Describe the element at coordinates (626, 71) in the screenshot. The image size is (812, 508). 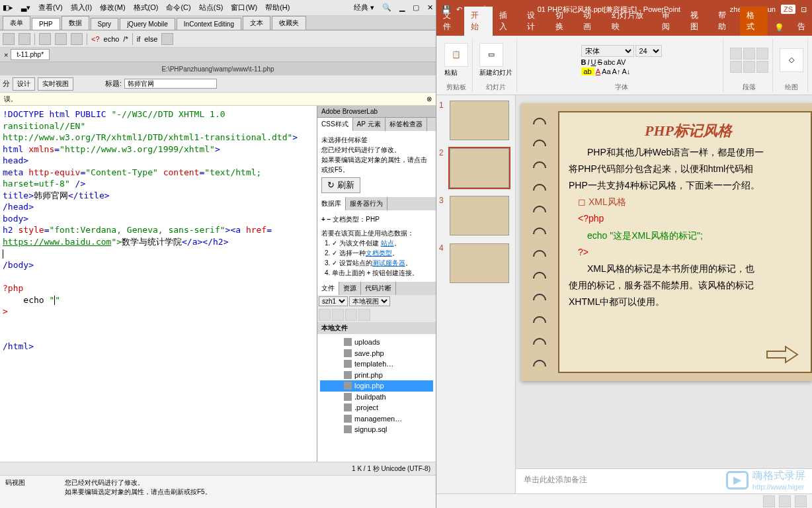
I see `shrink-icon: A↓` at that location.